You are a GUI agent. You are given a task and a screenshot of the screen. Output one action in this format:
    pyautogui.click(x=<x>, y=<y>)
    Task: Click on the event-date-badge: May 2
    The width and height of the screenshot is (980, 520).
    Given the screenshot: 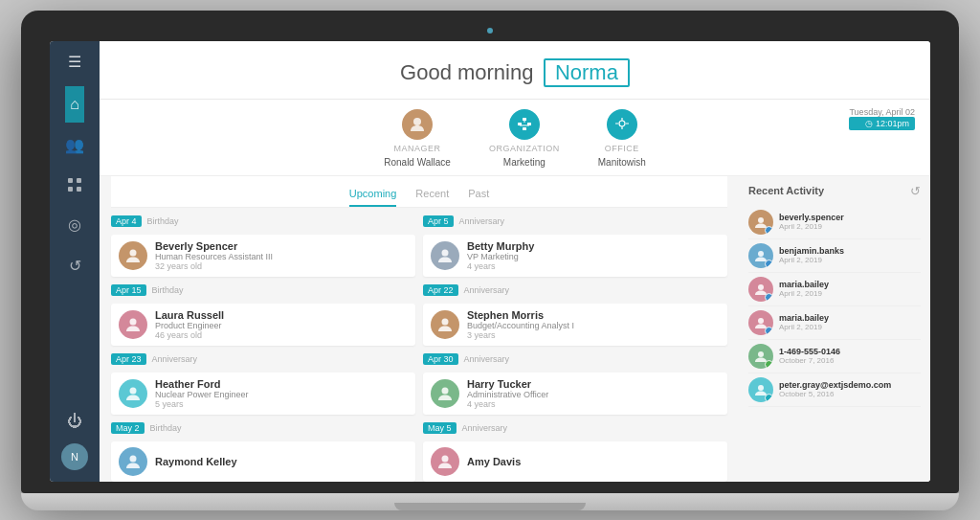 What is the action you would take?
    pyautogui.click(x=128, y=428)
    